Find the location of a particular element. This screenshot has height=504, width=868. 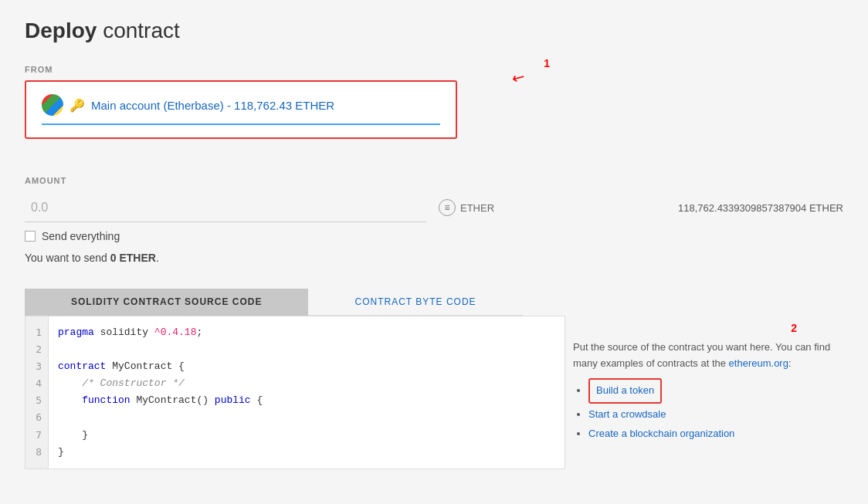

annotation-1: 1 is located at coordinates (547, 63).